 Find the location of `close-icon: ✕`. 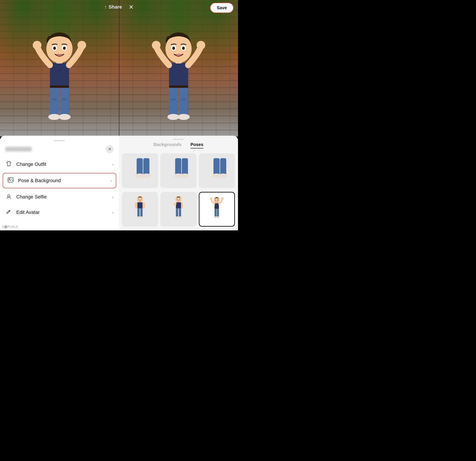

close-icon: ✕ is located at coordinates (131, 7).